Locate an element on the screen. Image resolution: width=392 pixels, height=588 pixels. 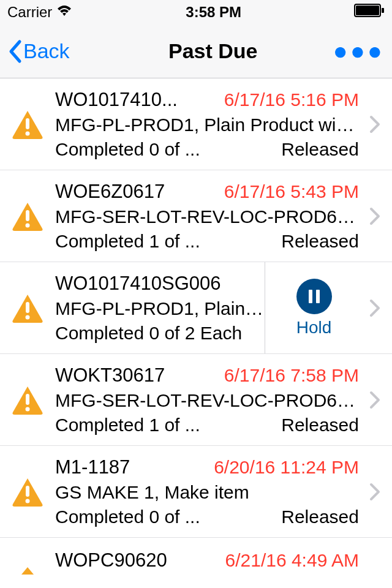
work-order-id: WO1017410SG006 is located at coordinates (138, 284).